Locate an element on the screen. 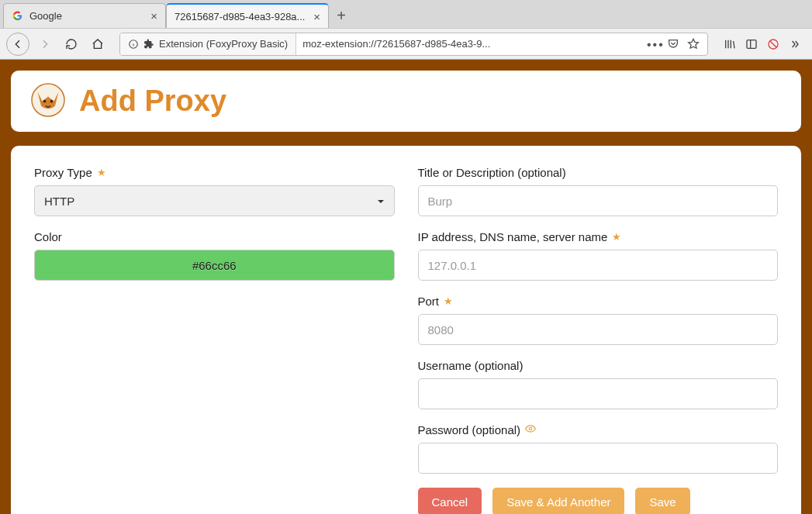  identity-box: Extension (FoxyProxy Basic) is located at coordinates (208, 44).